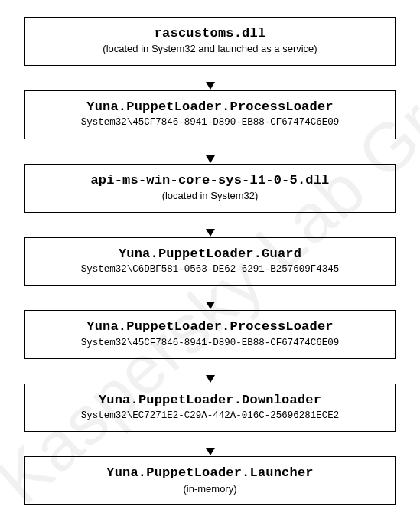 The height and width of the screenshot is (519, 420). Describe the element at coordinates (210, 400) in the screenshot. I see `node-title: Yuna.PuppetLoader.Downloader` at that location.